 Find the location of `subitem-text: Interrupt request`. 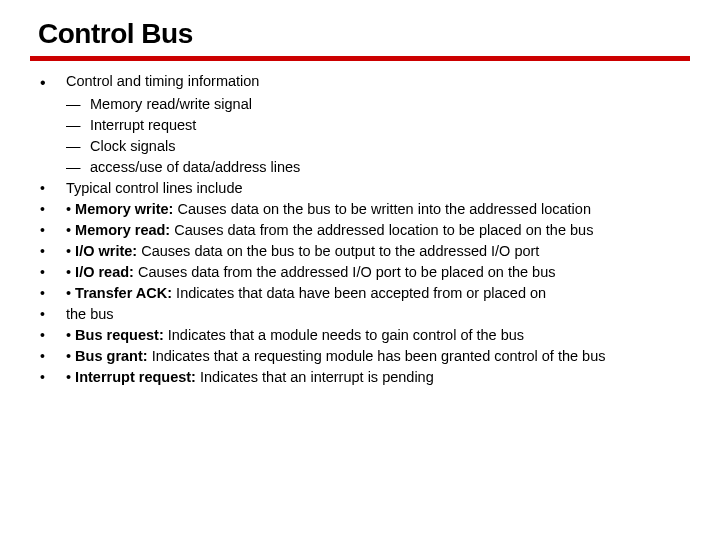

subitem-text: Interrupt request is located at coordinates (143, 125).